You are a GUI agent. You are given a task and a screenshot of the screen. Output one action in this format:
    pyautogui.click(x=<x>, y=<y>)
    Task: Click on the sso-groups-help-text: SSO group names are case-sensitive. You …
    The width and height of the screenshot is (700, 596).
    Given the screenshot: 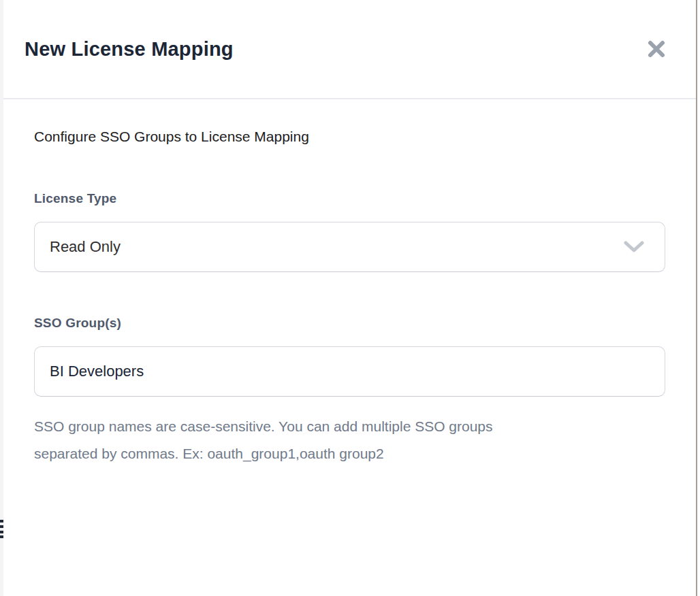 What is the action you would take?
    pyautogui.click(x=327, y=440)
    